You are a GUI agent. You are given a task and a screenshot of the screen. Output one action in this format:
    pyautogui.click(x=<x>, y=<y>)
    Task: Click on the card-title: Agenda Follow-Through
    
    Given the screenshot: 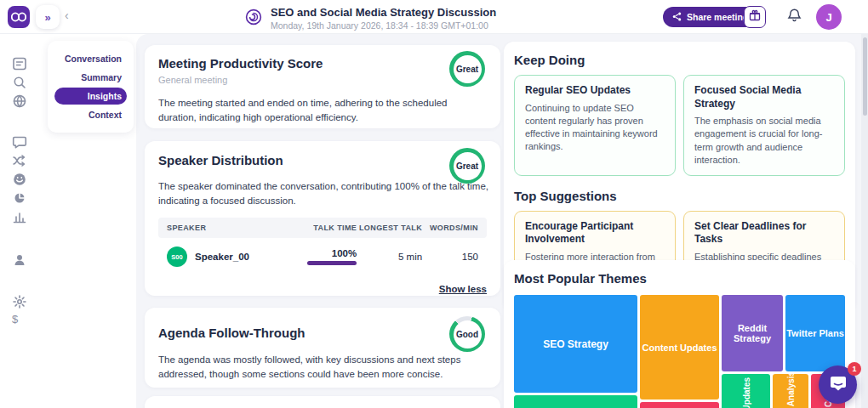 What is the action you would take?
    pyautogui.click(x=323, y=333)
    